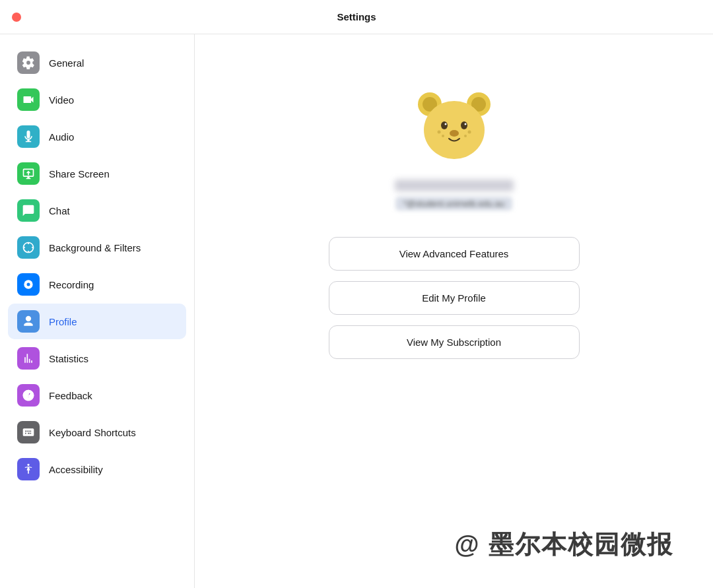 This screenshot has width=713, height=588. I want to click on sidebar-item-statistics: Statistics, so click(97, 358).